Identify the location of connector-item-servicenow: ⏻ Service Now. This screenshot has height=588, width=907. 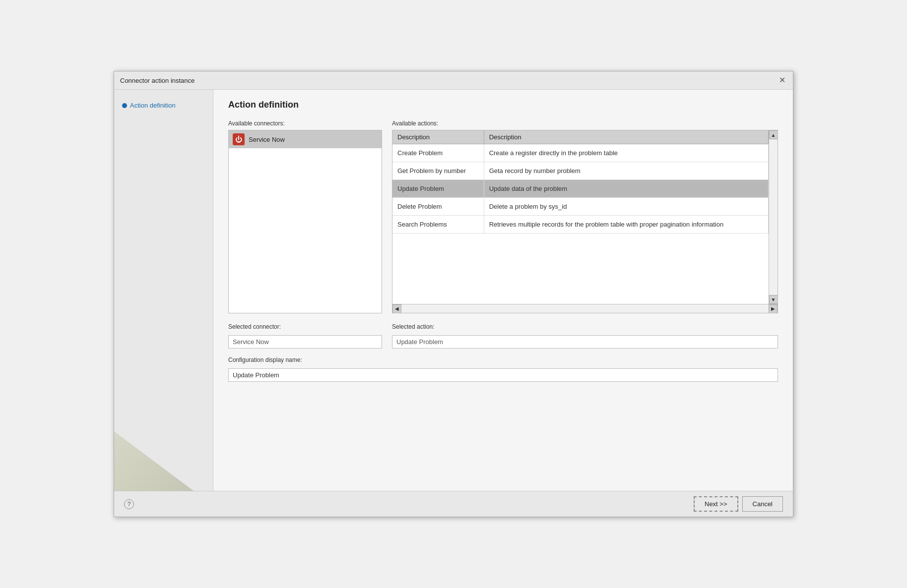
(305, 139).